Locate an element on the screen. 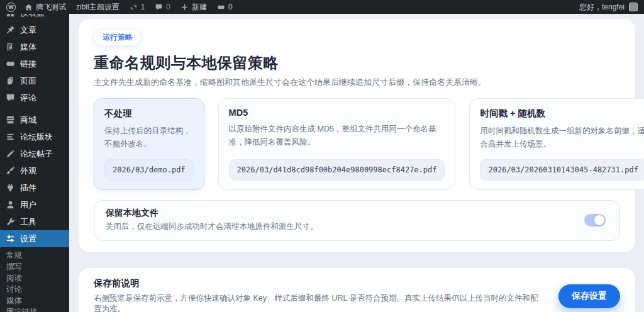 The image size is (644, 312). strategy-badge: 运行策略 is located at coordinates (118, 38).